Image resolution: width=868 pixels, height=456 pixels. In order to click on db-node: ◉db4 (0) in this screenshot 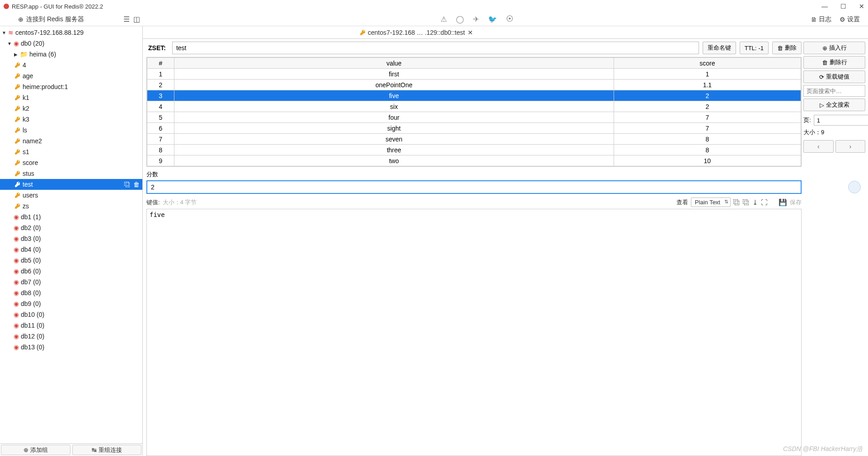, I will do `click(71, 249)`.